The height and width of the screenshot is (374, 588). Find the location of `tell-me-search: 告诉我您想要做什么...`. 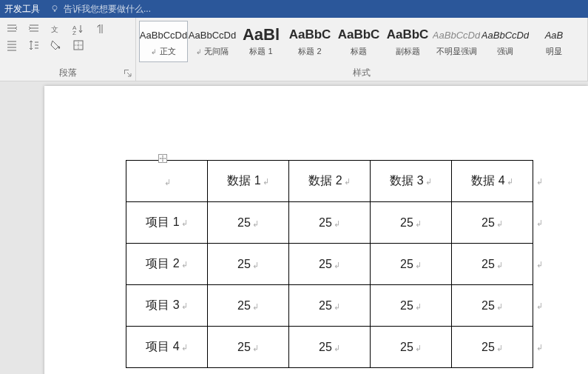

tell-me-search: 告诉我您想要做什么... is located at coordinates (101, 9).